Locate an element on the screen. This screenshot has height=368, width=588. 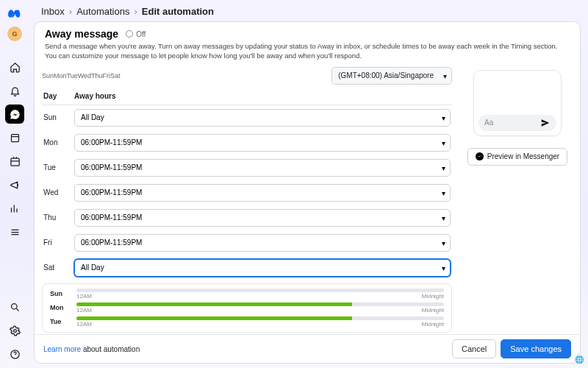
day-label: Thu is located at coordinates (59, 218).